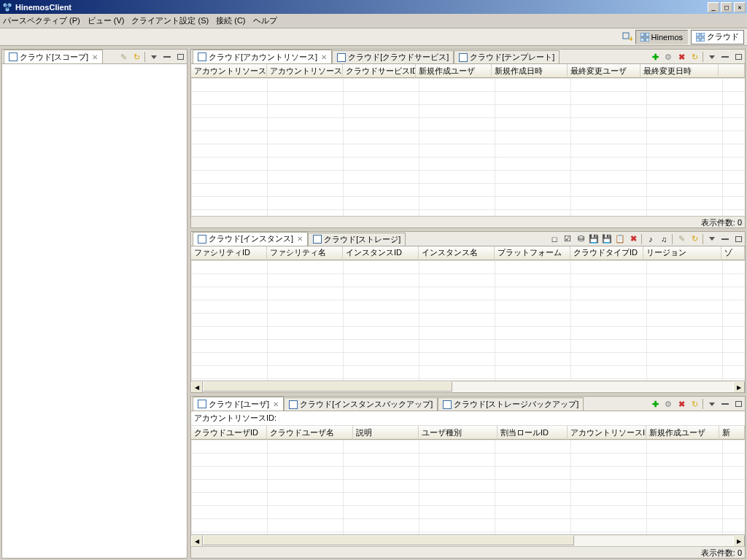 This screenshot has width=747, height=560. What do you see at coordinates (733, 254) in the screenshot?
I see `col-zone: ゾ` at bounding box center [733, 254].